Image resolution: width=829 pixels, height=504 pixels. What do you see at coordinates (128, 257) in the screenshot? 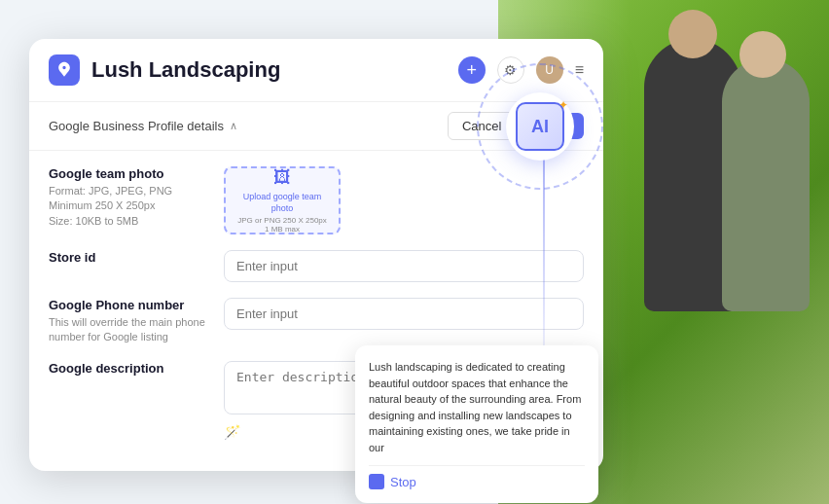
I see `store-id-label: Store id` at bounding box center [128, 257].